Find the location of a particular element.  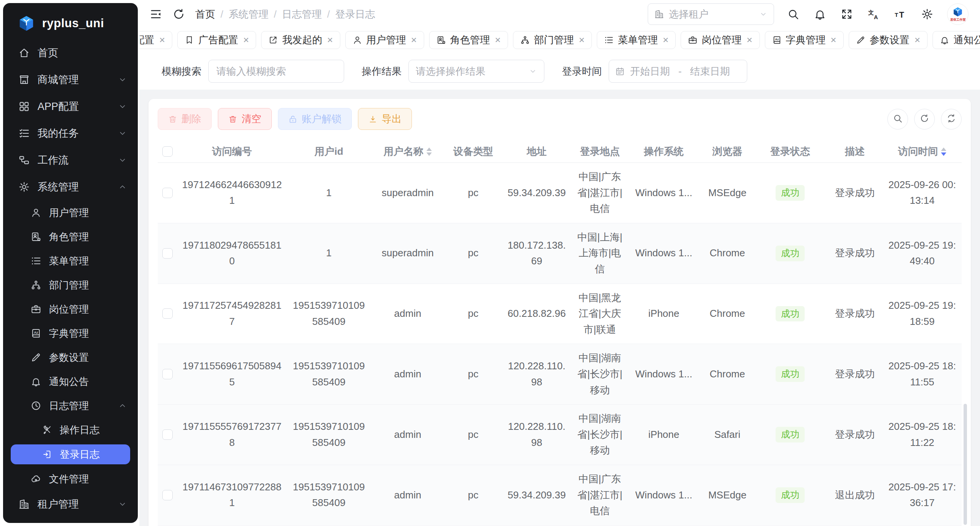

cell-status: 成功 is located at coordinates (790, 495).